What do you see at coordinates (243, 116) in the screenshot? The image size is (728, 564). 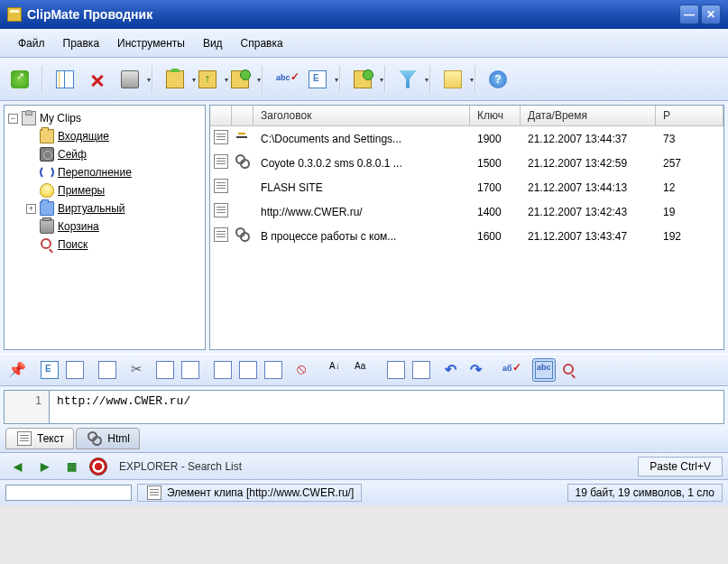 I see `col-icon2` at bounding box center [243, 116].